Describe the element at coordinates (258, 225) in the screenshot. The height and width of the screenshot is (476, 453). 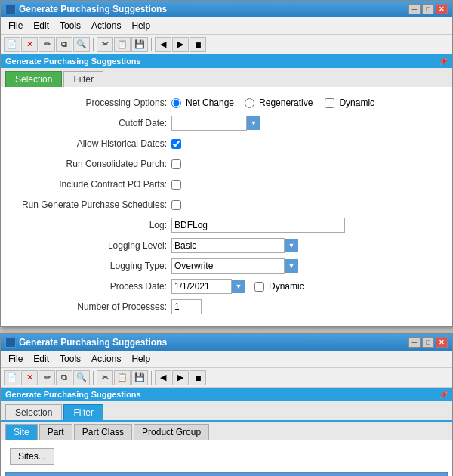
I see `log-control` at that location.